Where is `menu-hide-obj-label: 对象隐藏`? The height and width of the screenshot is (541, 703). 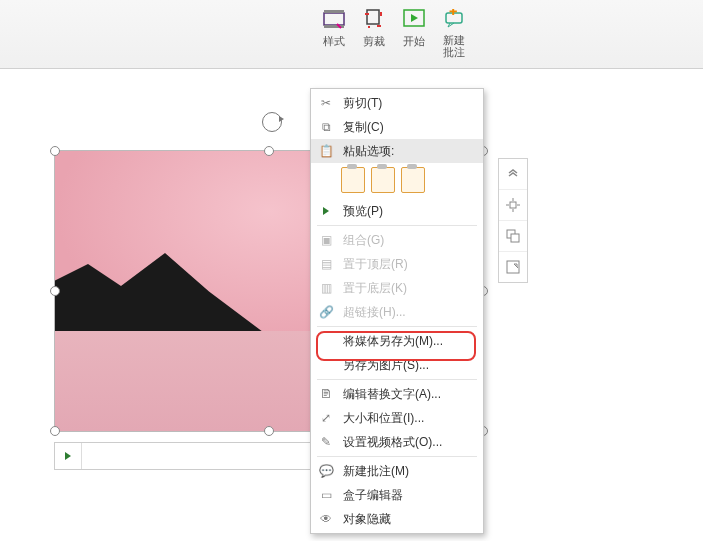 menu-hide-obj-label: 对象隐藏 is located at coordinates (408, 520).